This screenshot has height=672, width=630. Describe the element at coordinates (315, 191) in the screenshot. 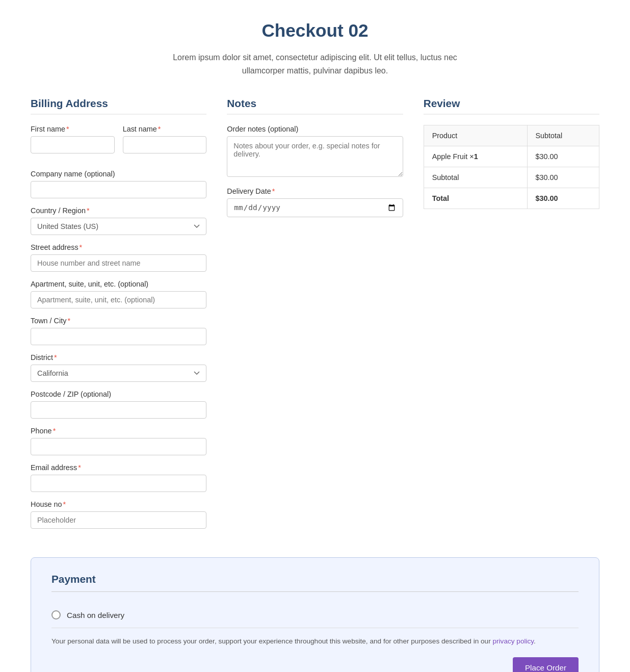

I see `delivery-date-label: Delivery Date*` at that location.